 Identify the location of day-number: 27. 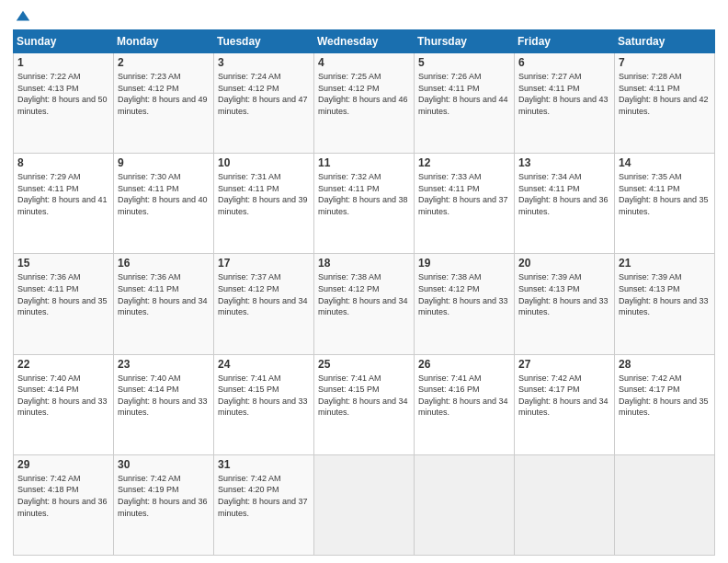
(564, 364).